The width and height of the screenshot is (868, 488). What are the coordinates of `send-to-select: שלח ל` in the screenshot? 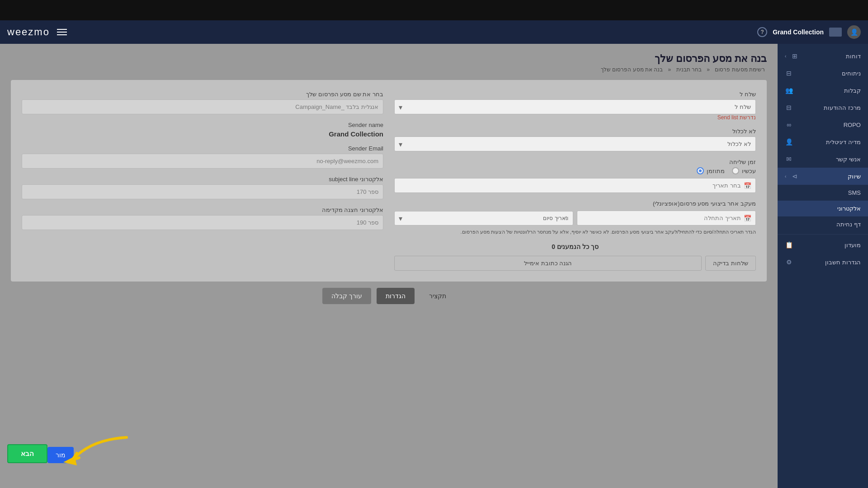 It's located at (575, 107).